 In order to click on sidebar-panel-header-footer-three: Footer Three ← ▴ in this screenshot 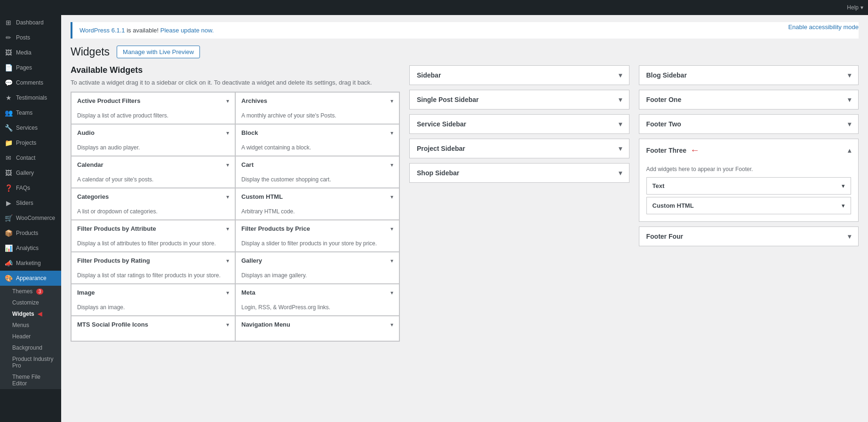, I will do `click(749, 150)`.